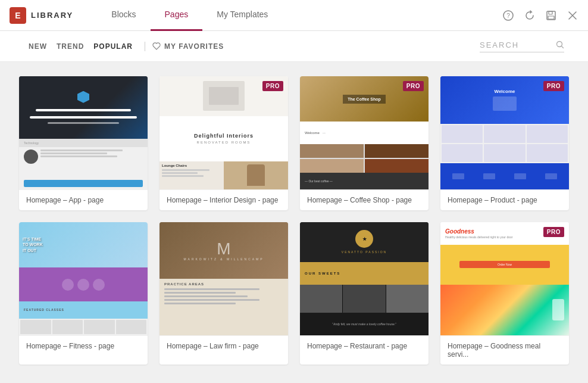 Image resolution: width=588 pixels, height=383 pixels. What do you see at coordinates (364, 133) in the screenshot?
I see `coffee-preview: The Coffee Shop Welcome ··· — Our best c…` at bounding box center [364, 133].